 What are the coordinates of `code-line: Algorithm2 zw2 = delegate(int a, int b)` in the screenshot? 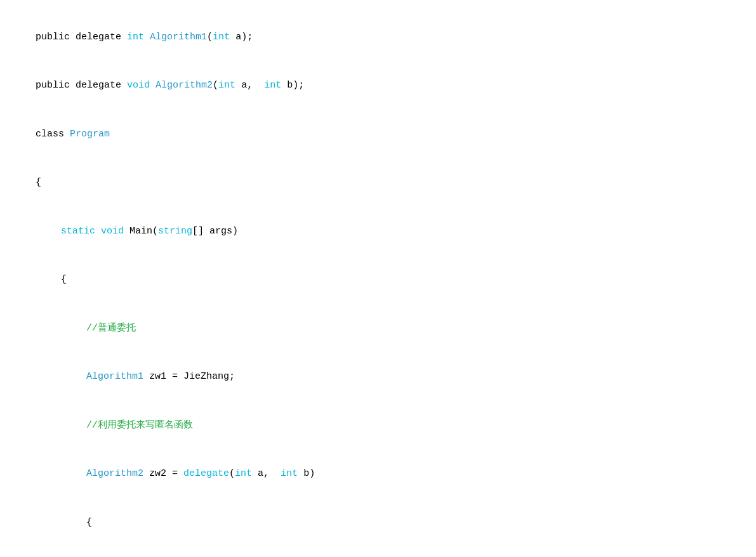 It's located at (378, 475).